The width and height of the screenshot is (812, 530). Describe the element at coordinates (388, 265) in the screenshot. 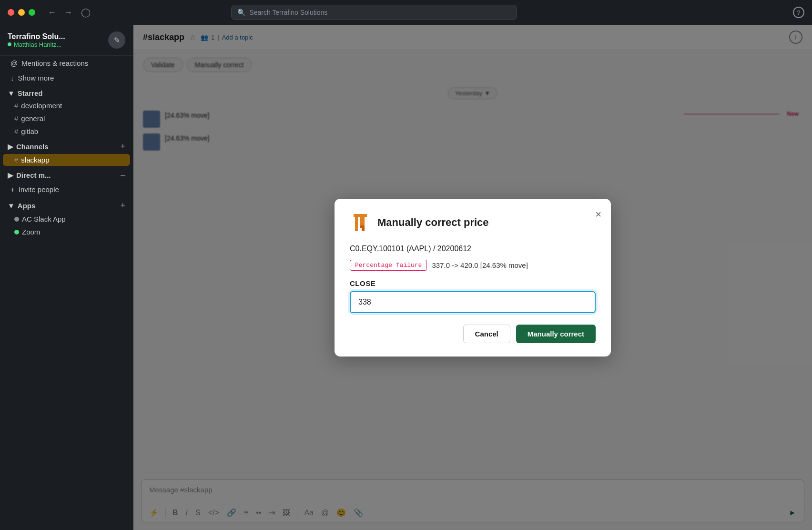

I see `failure-badge: Percentage failure` at that location.